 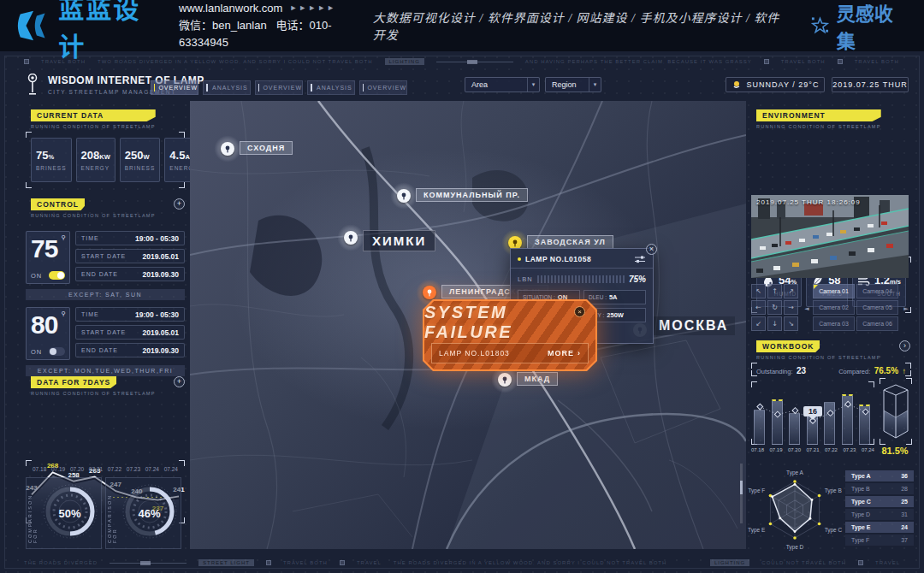 What do you see at coordinates (565, 353) in the screenshot?
I see `more-button: MORE ›` at bounding box center [565, 353].